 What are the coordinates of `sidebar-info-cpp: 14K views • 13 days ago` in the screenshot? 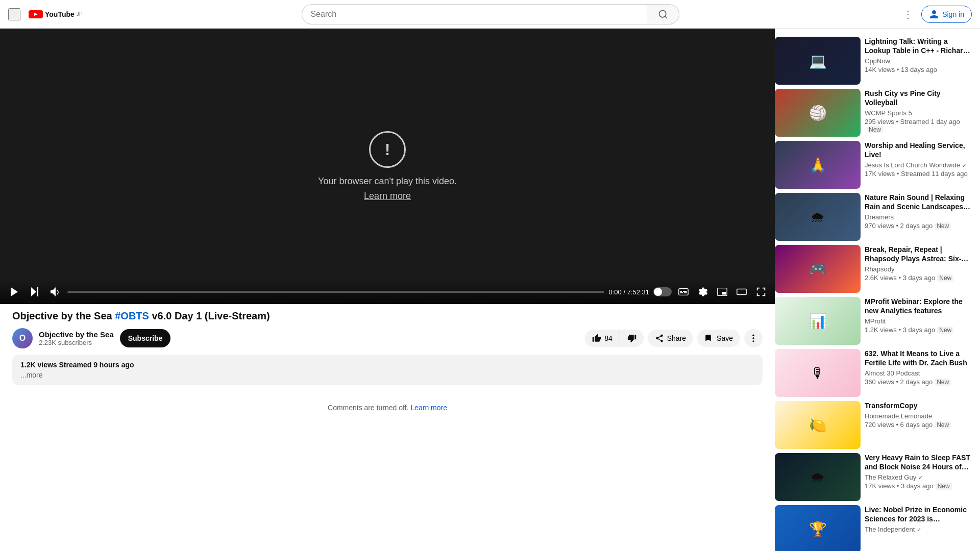 It's located at (918, 69).